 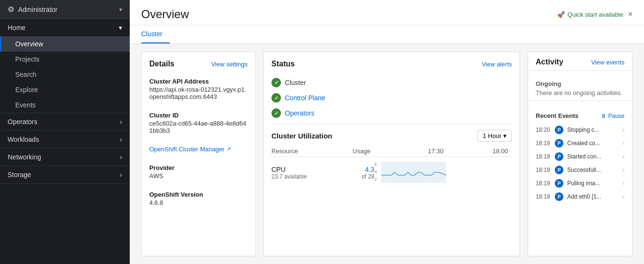 What do you see at coordinates (65, 59) in the screenshot?
I see `sidebar-item-projects: Projects` at bounding box center [65, 59].